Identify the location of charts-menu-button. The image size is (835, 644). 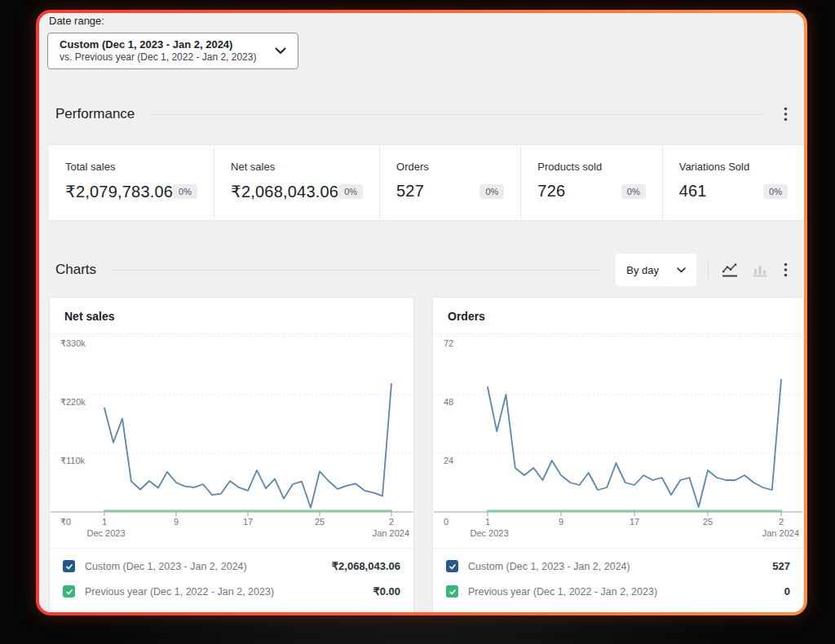
(786, 270).